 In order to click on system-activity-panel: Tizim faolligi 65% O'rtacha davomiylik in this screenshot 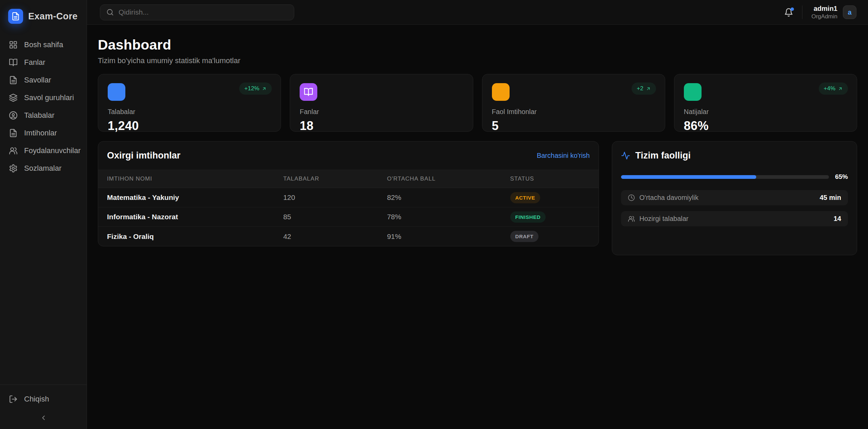, I will do `click(734, 198)`.